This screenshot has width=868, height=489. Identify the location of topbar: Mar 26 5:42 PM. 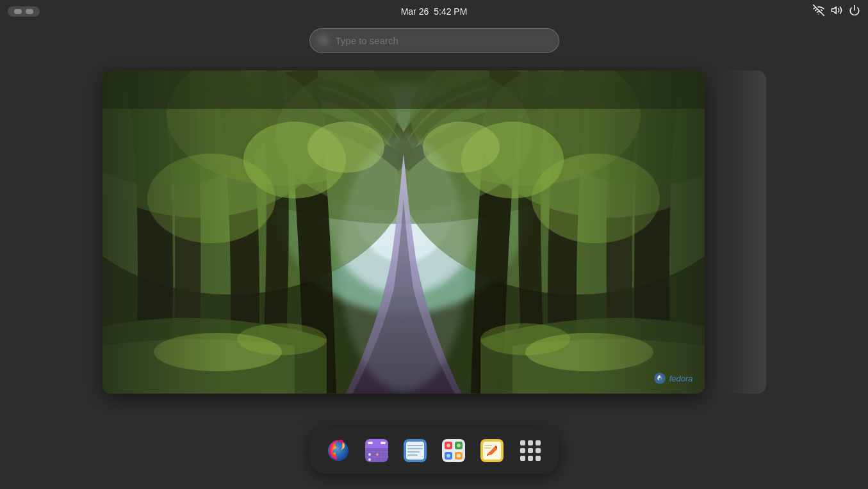
(434, 12).